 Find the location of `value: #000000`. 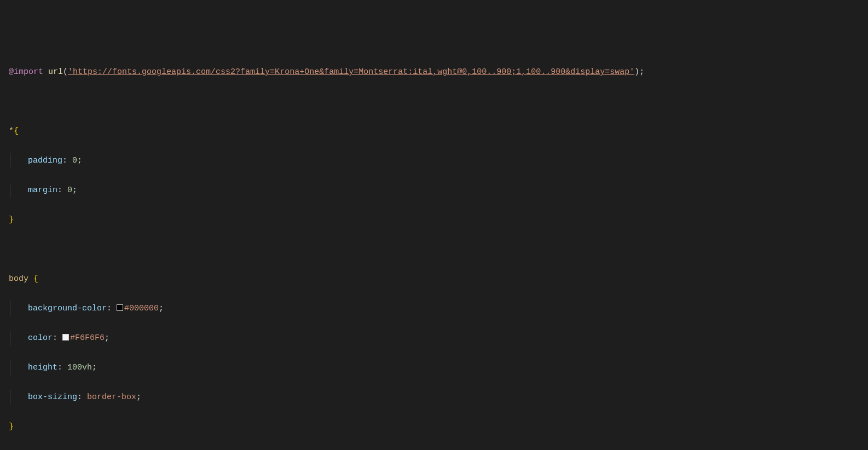

value: #000000 is located at coordinates (141, 309).